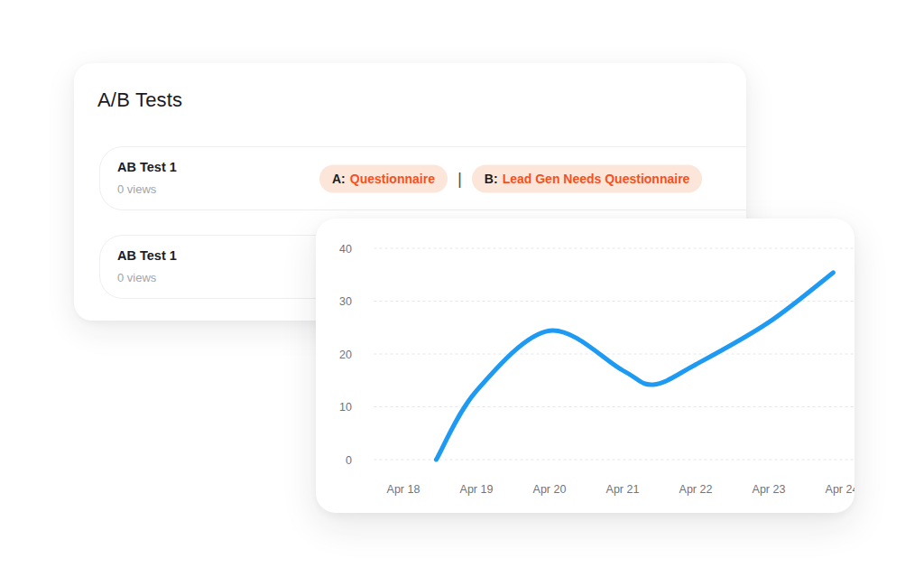  What do you see at coordinates (346, 407) in the screenshot?
I see `y-tick-label: 10` at bounding box center [346, 407].